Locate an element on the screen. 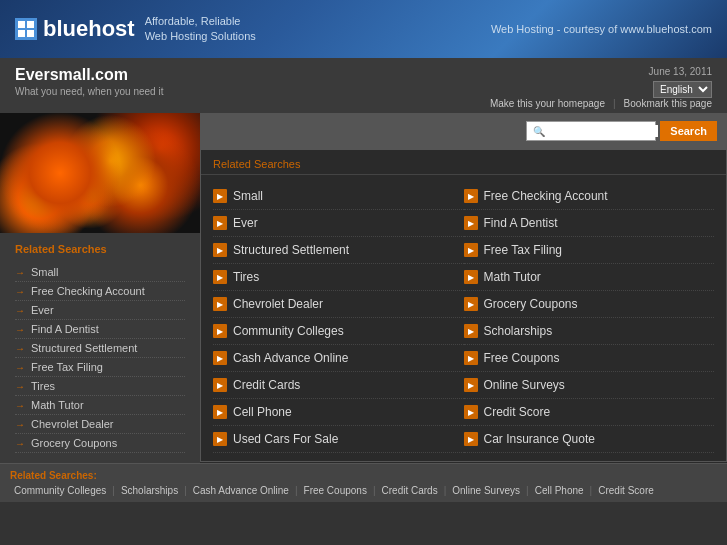 This screenshot has height=545, width=727. sidebar-link-item: →Structured Settlement is located at coordinates (100, 348).